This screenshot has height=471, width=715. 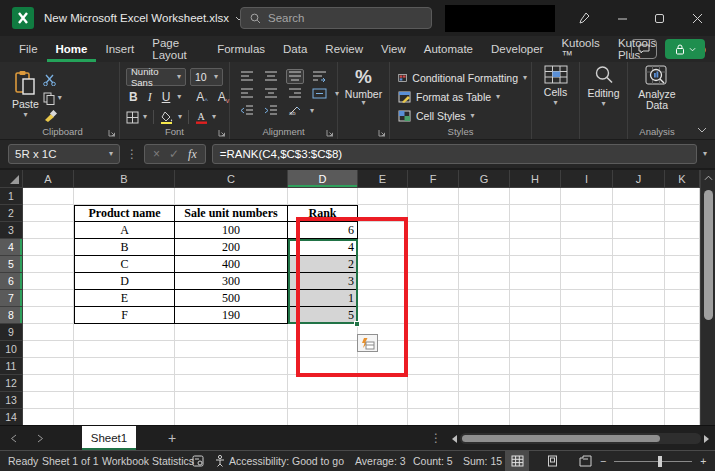 I want to click on cell-C10, so click(x=232, y=350).